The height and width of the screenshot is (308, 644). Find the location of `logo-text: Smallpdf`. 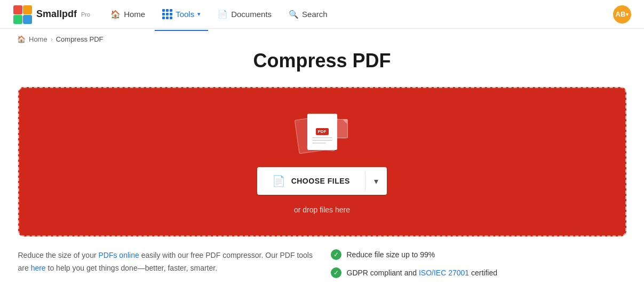

logo-text: Smallpdf is located at coordinates (57, 14).